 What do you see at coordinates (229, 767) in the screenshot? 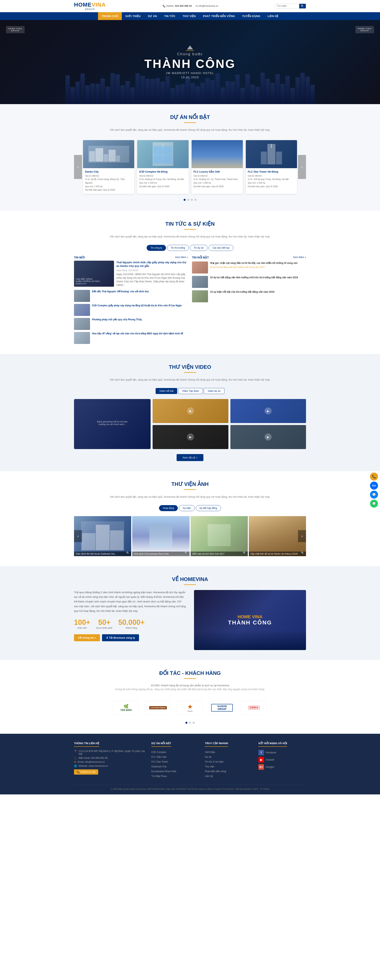
I see `footer-truy-cap-item-4: Thư viện` at bounding box center [229, 767].